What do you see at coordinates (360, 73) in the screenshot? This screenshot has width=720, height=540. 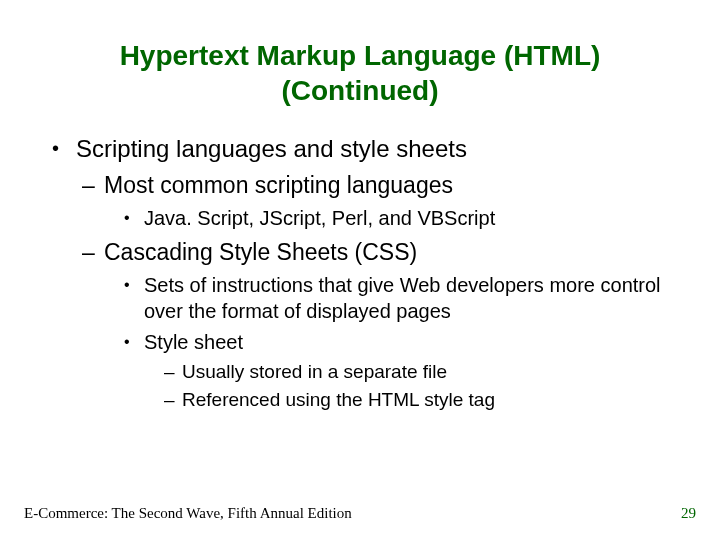 I see `slide-title: Hypertext Markup Language (HTML) (Contin…` at bounding box center [360, 73].